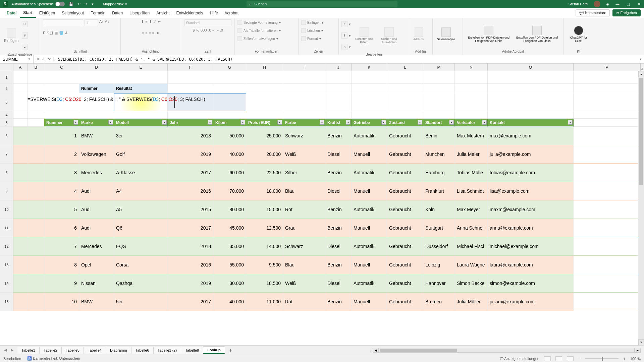  Describe the element at coordinates (304, 265) in the screenshot. I see `cell-farbe: Blau` at that location.